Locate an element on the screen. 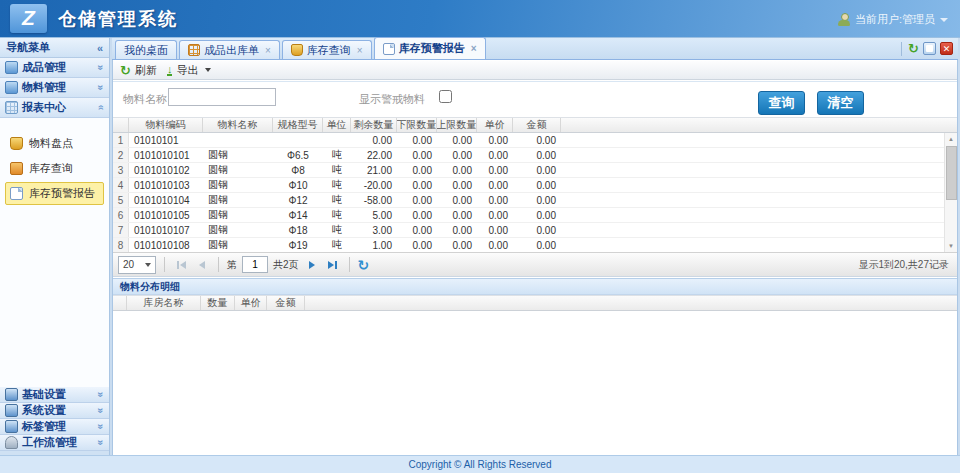  detail-grid-header-row: 库房名称数量单价金额 is located at coordinates (535, 303).